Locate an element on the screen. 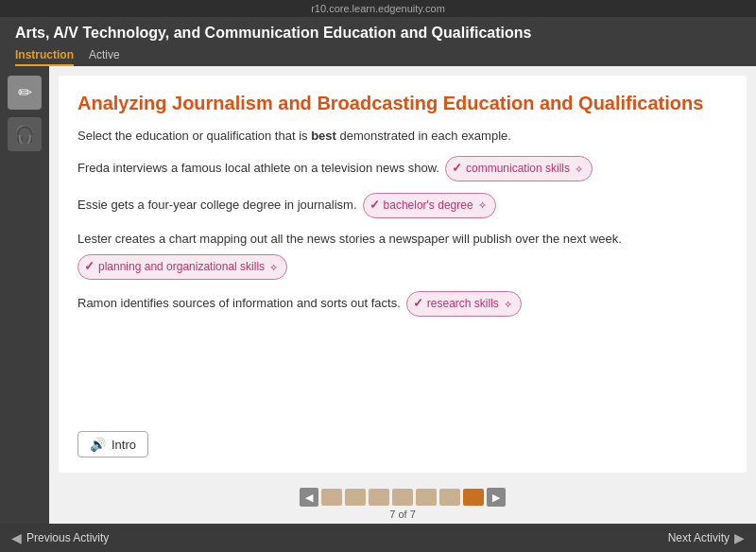 This screenshot has width=756, height=552. pencil-icon: ✏ is located at coordinates (25, 93).